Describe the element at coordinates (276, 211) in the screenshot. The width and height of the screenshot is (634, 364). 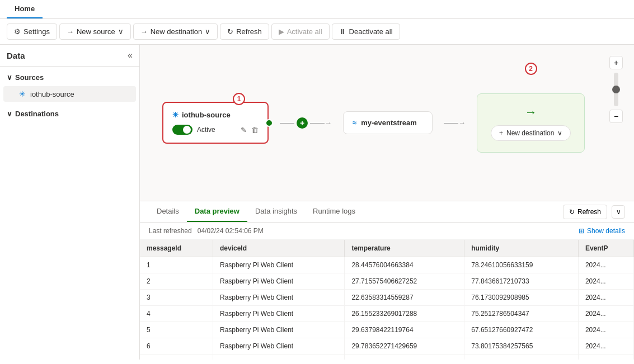
I see `tab-data-insights: Data insights` at that location.